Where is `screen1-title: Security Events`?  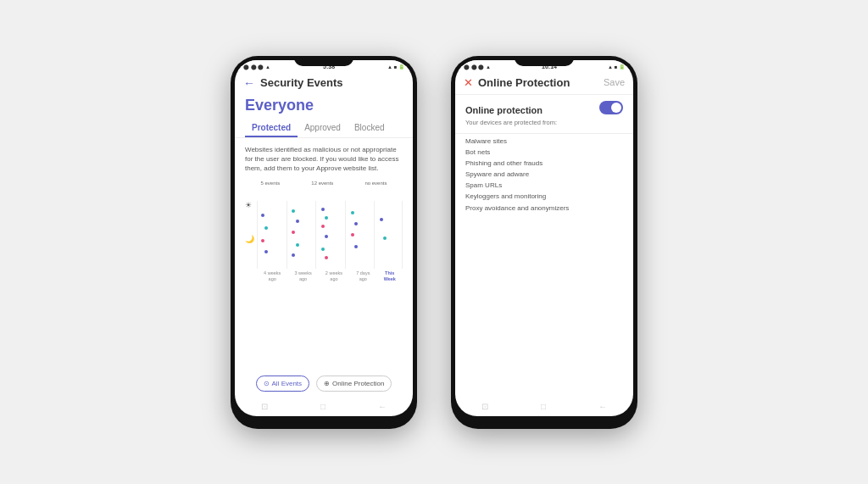 screen1-title: Security Events is located at coordinates (302, 83).